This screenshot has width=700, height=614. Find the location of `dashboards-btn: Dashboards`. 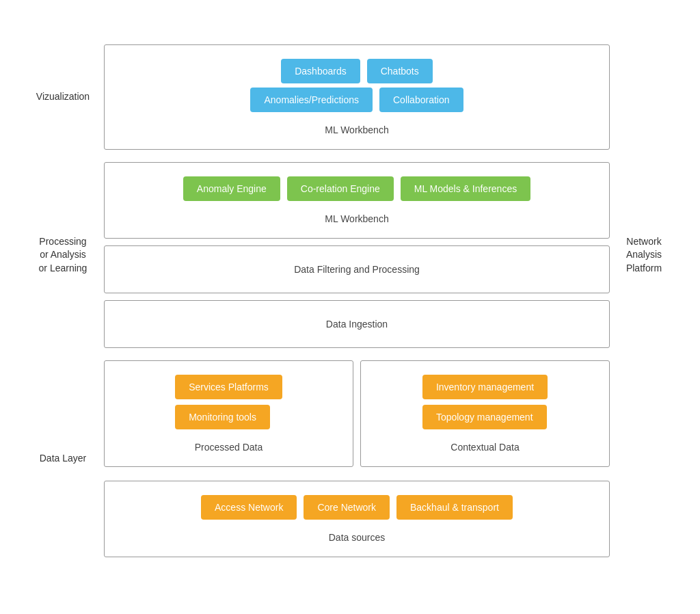

dashboards-btn: Dashboards is located at coordinates (321, 71).